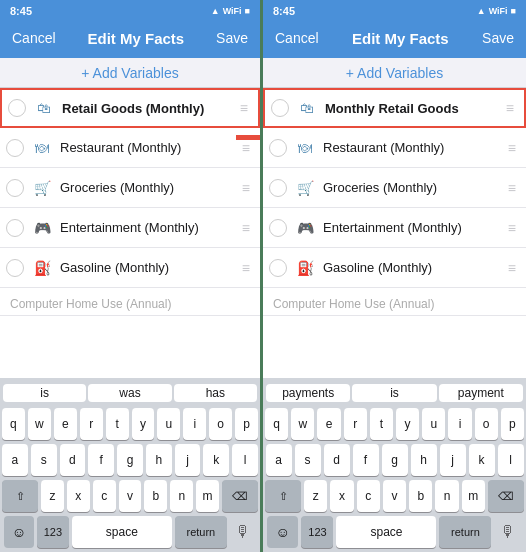  I want to click on key-n-right: n, so click(446, 496).